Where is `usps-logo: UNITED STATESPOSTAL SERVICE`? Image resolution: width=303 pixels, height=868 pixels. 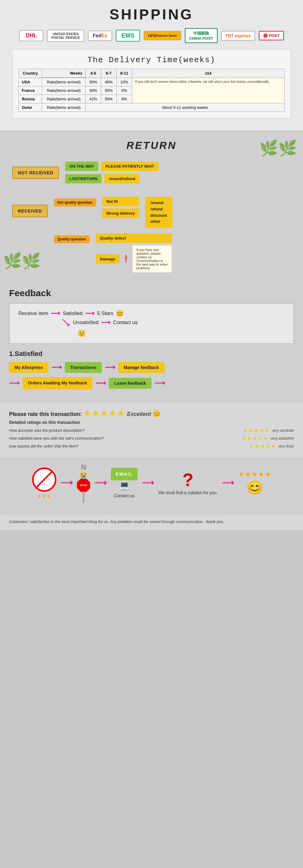 usps-logo: UNITED STATESPOSTAL SERVICE is located at coordinates (66, 36).